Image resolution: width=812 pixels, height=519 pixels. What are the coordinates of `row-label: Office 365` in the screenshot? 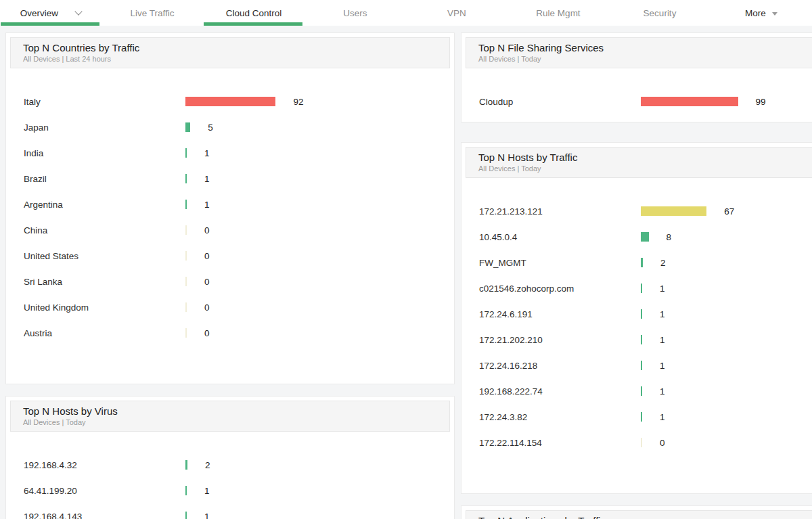 It's located at (560, 123).